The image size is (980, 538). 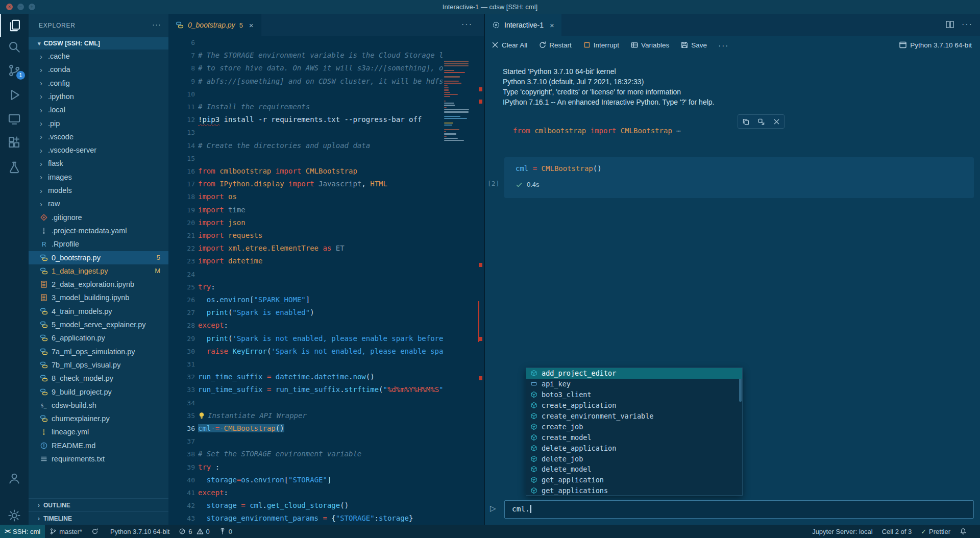 I want to click on activity-item-explorer, so click(x=14, y=26).